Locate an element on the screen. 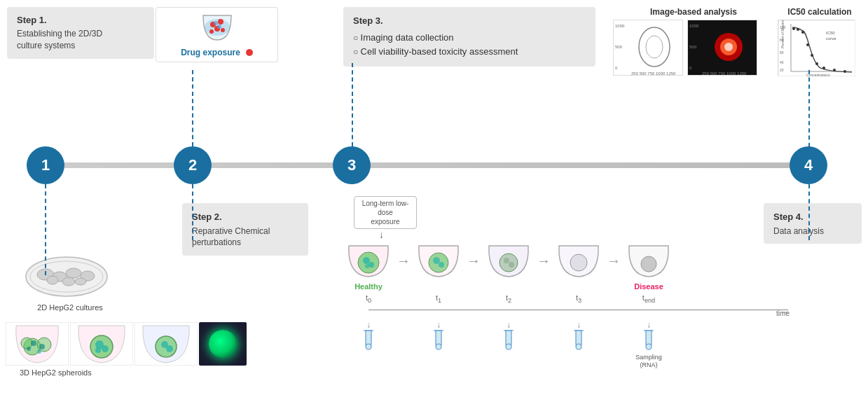 The width and height of the screenshot is (868, 395). step2-title: Step 2. is located at coordinates (245, 217).